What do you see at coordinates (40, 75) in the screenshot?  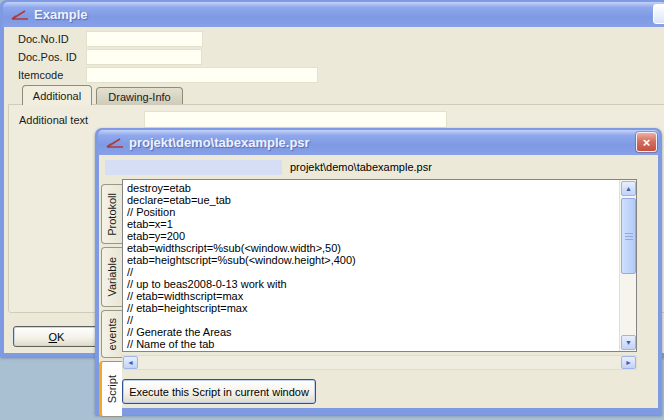 I see `field-label-itemcode: Itemcode` at bounding box center [40, 75].